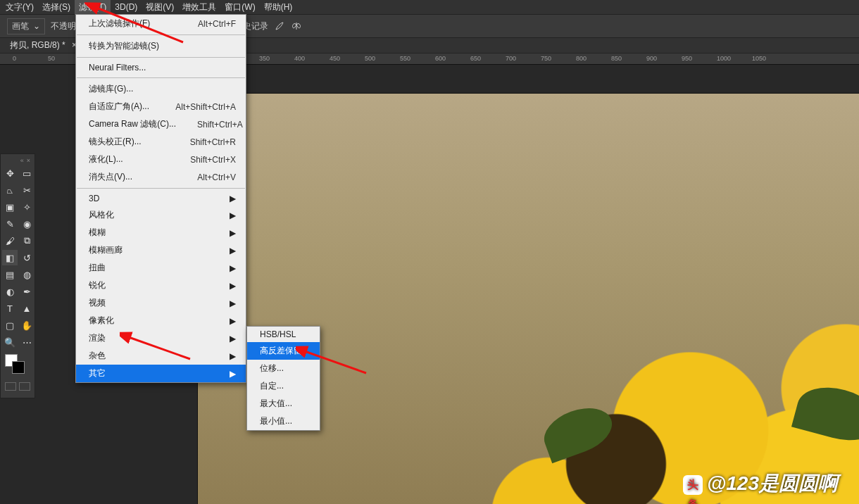 This screenshot has height=504, width=859. Describe the element at coordinates (10, 291) in the screenshot. I see `dodge-tool: ◐` at that location.